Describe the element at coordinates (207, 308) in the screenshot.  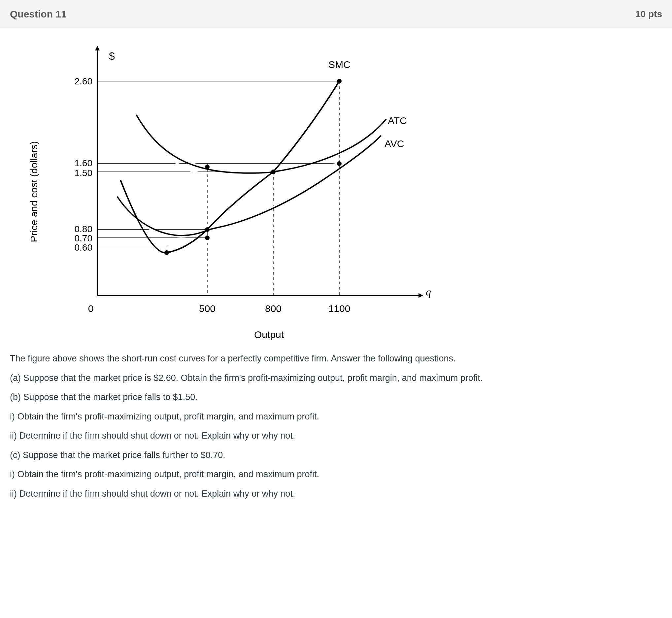
I see `xtick-500: 500` at that location.